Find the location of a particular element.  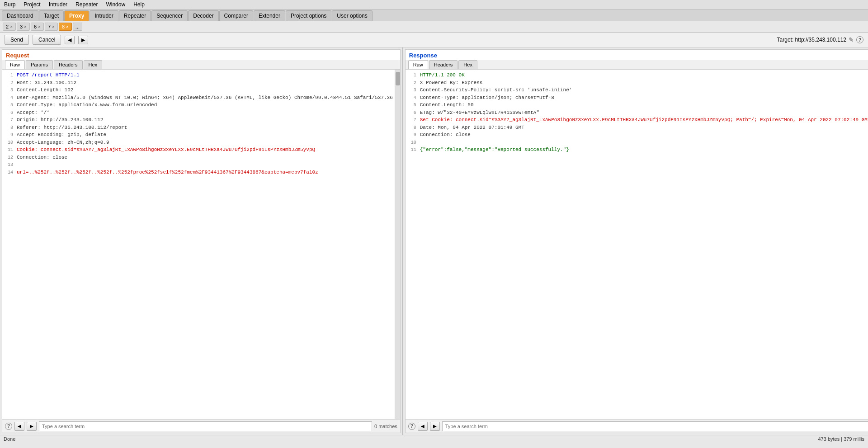

send-button: Send is located at coordinates (17, 40).